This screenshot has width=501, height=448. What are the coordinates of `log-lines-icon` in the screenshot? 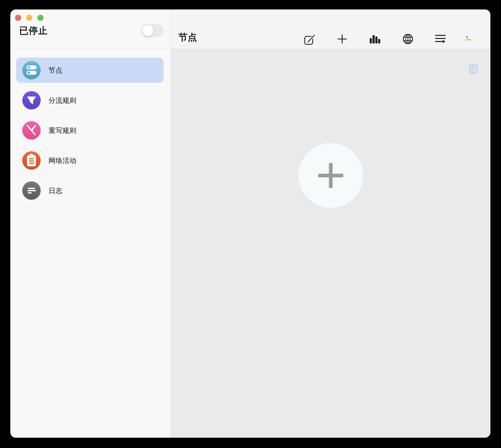 It's located at (31, 191).